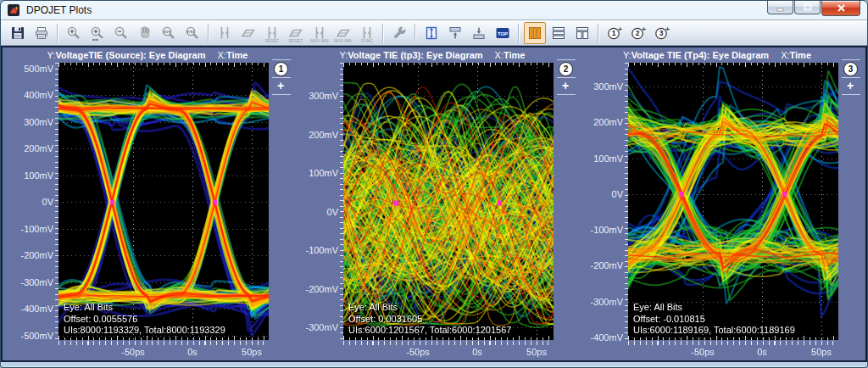  Describe the element at coordinates (192, 33) in the screenshot. I see `zoom-sync-button: SYNC` at that location.